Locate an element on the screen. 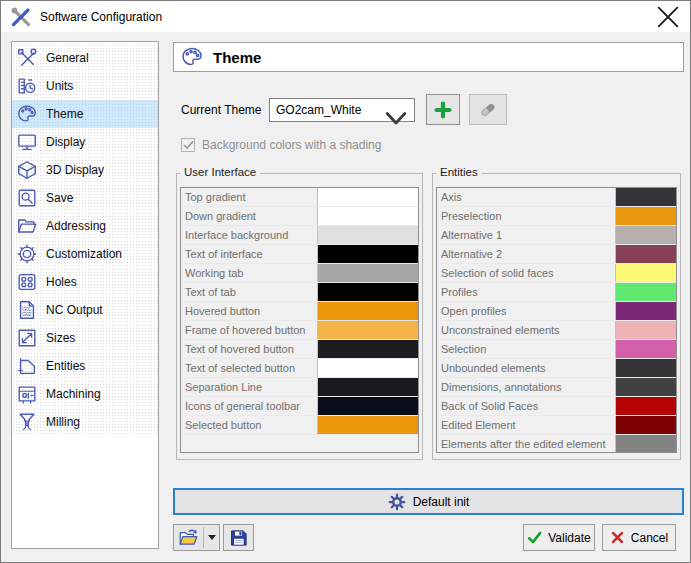  checkbox-check-icon is located at coordinates (188, 145).